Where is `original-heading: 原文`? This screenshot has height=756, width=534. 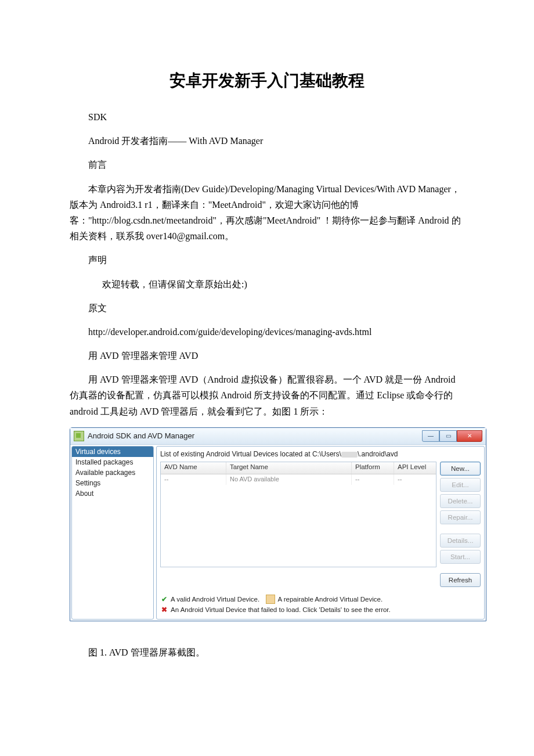
original-heading: 原文 is located at coordinates (267, 308).